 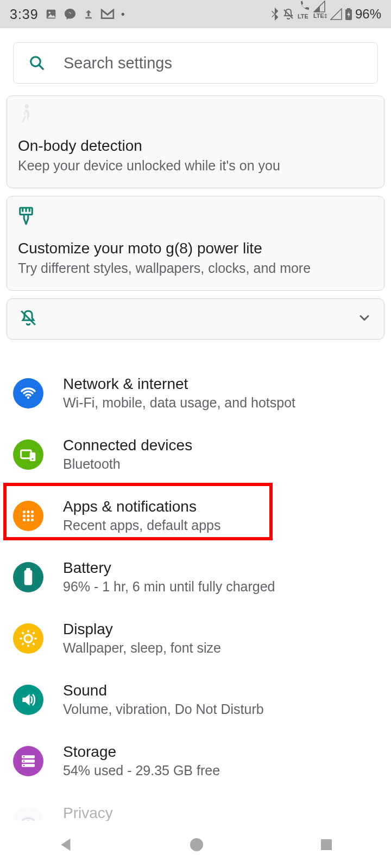 I want to click on setting-subtitle: 96% - 1 hr, 6 min until fully charged, so click(x=169, y=587).